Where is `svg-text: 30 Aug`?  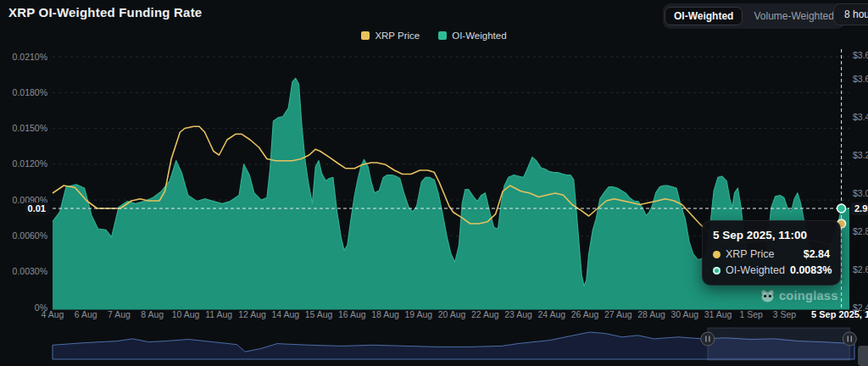
svg-text: 30 Aug is located at coordinates (685, 314).